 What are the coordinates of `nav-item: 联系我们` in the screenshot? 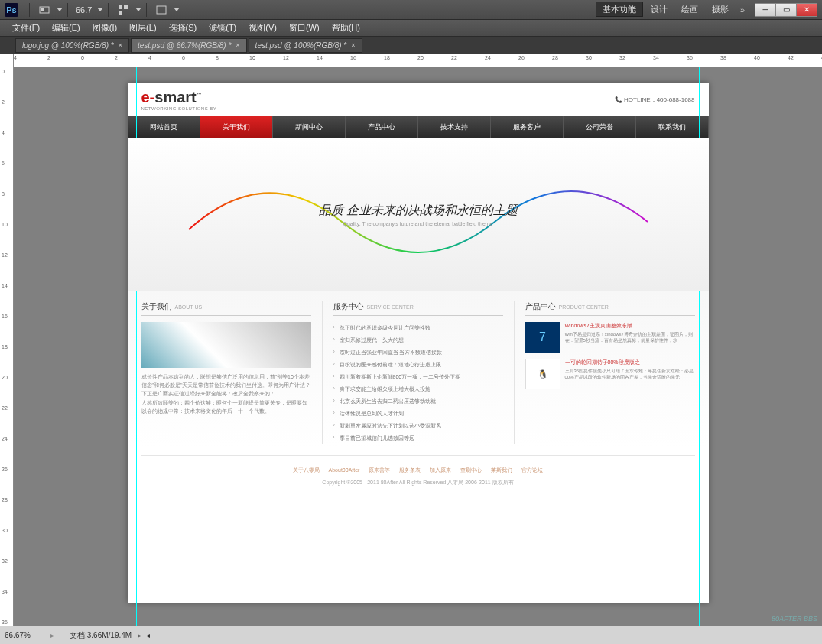 It's located at (673, 127).